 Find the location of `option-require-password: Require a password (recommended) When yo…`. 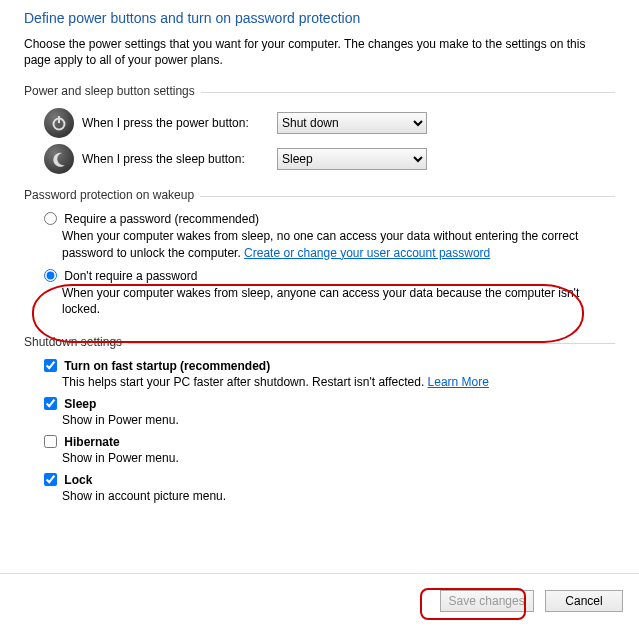

option-require-password: Require a password (recommended) When yo… is located at coordinates (330, 236).